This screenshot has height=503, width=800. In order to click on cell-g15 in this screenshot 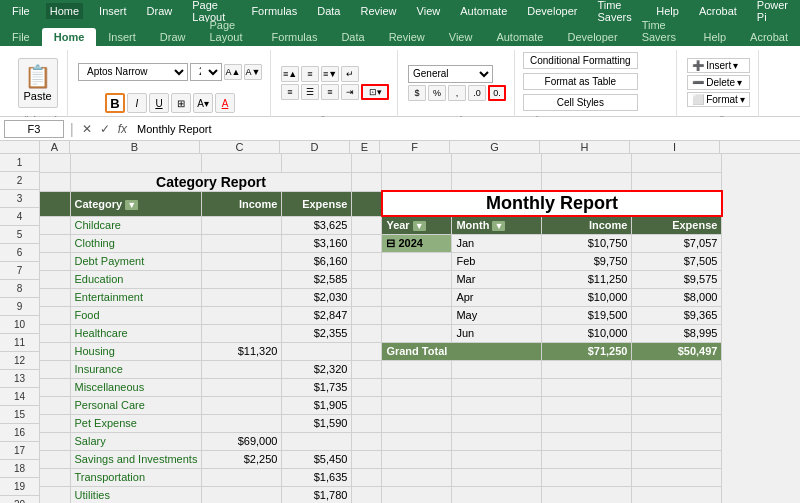, I will do `click(497, 423)`.